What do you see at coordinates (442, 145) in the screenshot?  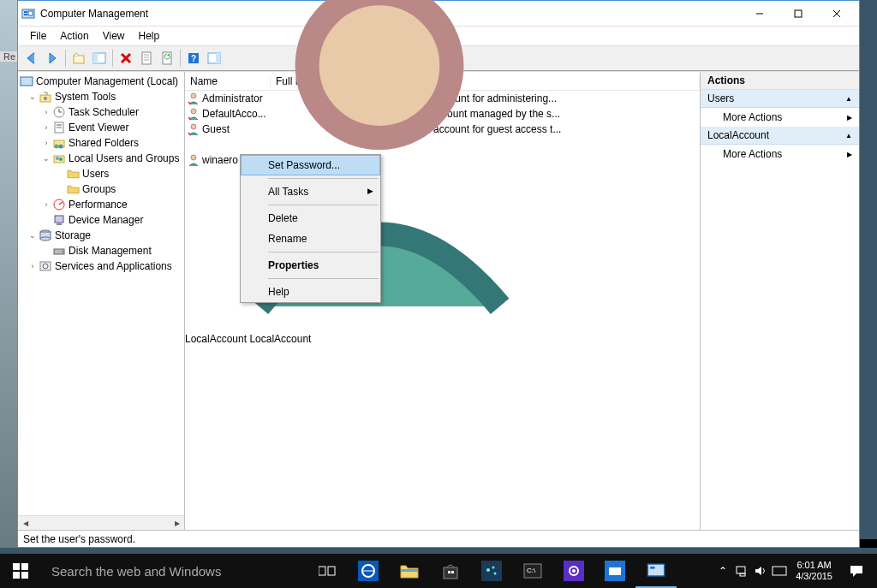 I see `user-row-selected: LocalAccount LocalAccount` at bounding box center [442, 145].